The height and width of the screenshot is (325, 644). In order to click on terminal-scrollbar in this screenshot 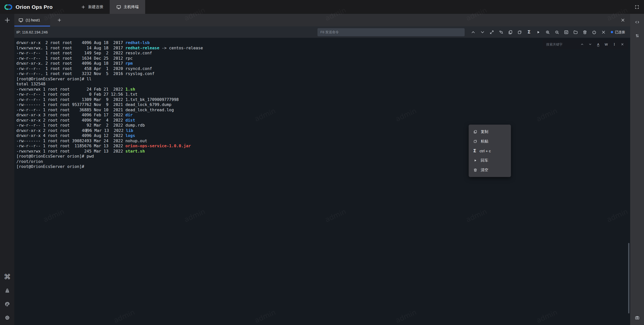, I will do `click(629, 278)`.